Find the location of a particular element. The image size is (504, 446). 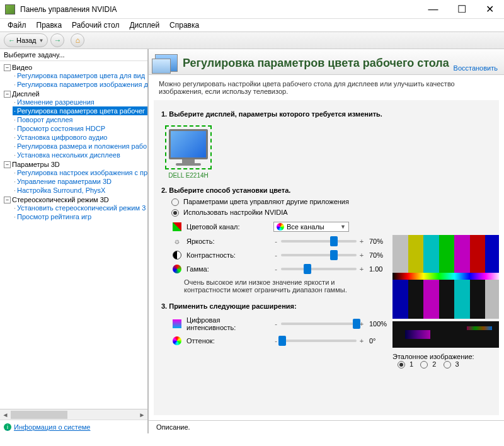

scroll-thumb is located at coordinates (39, 415).